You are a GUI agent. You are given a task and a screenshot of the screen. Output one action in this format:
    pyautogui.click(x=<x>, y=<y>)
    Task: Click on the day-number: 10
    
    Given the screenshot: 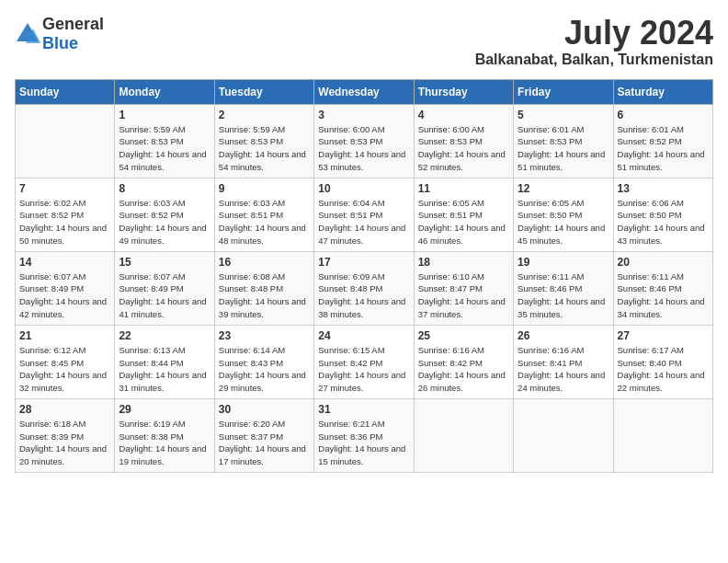 What is the action you would take?
    pyautogui.click(x=364, y=189)
    